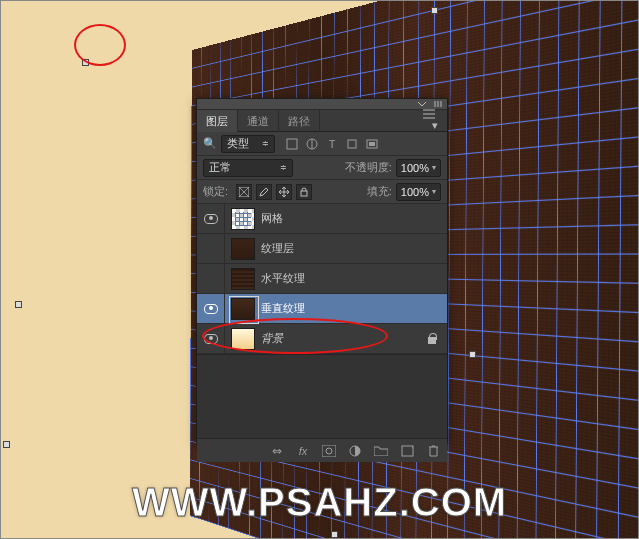 Image resolution: width=639 pixels, height=539 pixels. I want to click on panel-empty-area, so click(322, 396).